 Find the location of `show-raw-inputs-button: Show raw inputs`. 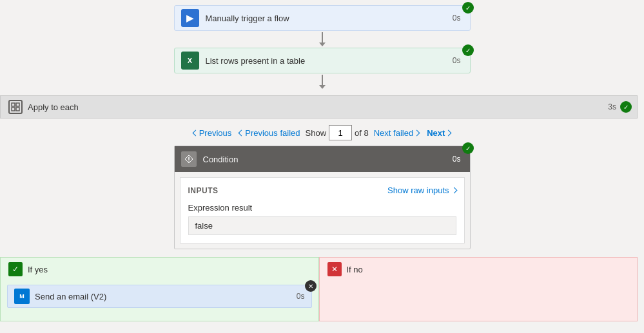

show-raw-inputs-button: Show raw inputs is located at coordinates (422, 191).